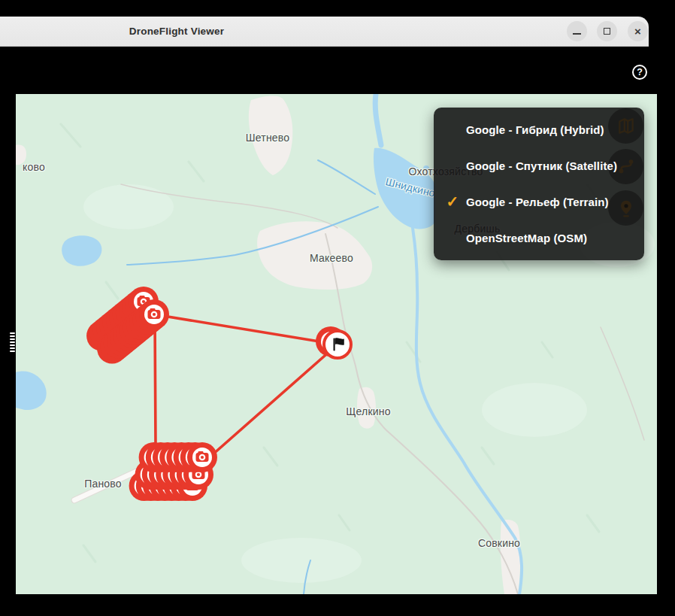 Image resolution: width=675 pixels, height=616 pixels. What do you see at coordinates (539, 202) in the screenshot?
I see `layer-option: ✓Google - Рельеф (Terrain)` at bounding box center [539, 202].